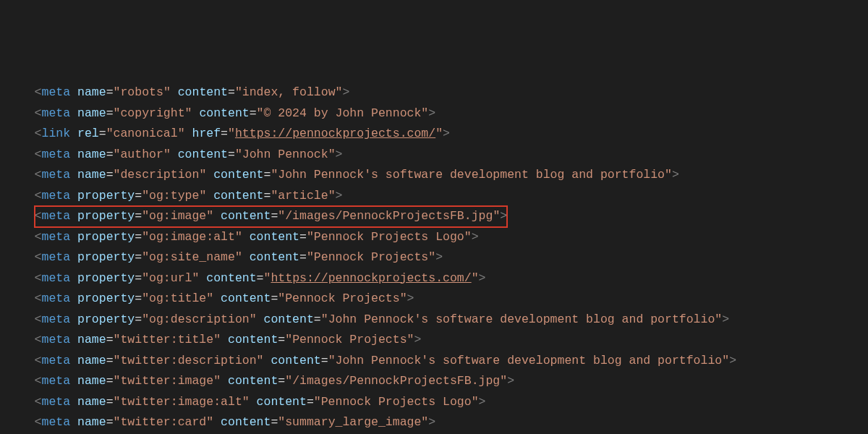 The width and height of the screenshot is (868, 434). Describe the element at coordinates (434, 340) in the screenshot. I see `code-line: <meta name="twitter:title" content="Penn…` at that location.